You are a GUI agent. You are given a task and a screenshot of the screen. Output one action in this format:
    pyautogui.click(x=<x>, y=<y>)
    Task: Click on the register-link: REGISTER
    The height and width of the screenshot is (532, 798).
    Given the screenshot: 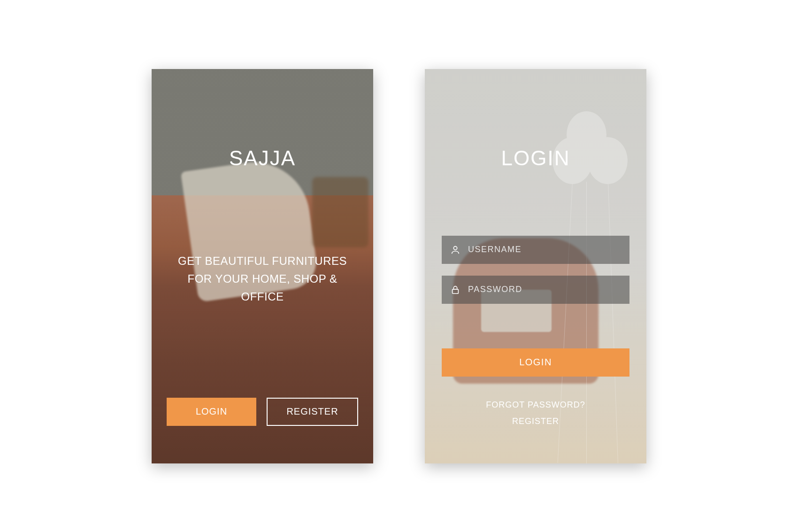 What is the action you would take?
    pyautogui.click(x=536, y=422)
    